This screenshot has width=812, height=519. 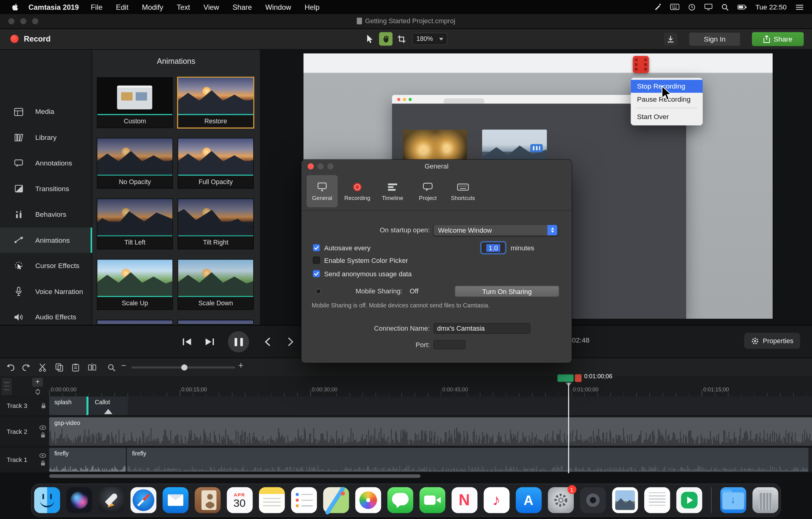 I want to click on canvas-zoom-select: 180%, so click(x=430, y=39).